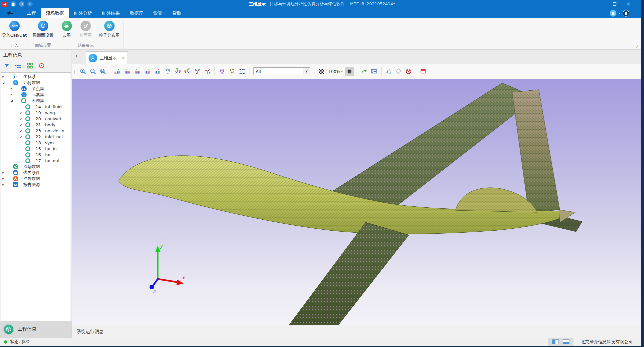 This screenshot has width=644, height=347. I want to click on menu-item-infrared-results: 红外结果, so click(111, 13).